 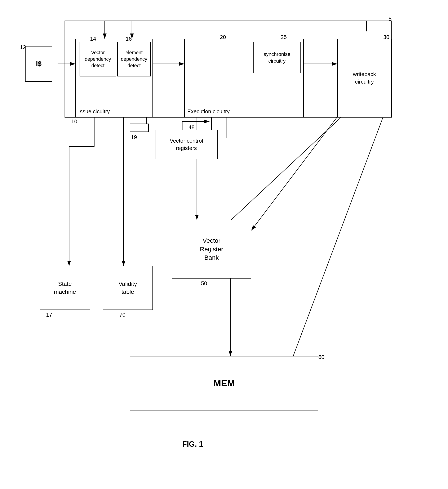 I want to click on validity-table-box: Validitytable, so click(x=128, y=288).